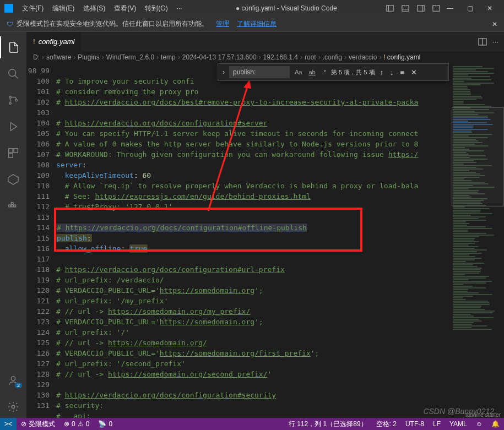 This screenshot has height=430, width=504. I want to click on status-feedback-icon: ☺, so click(479, 424).